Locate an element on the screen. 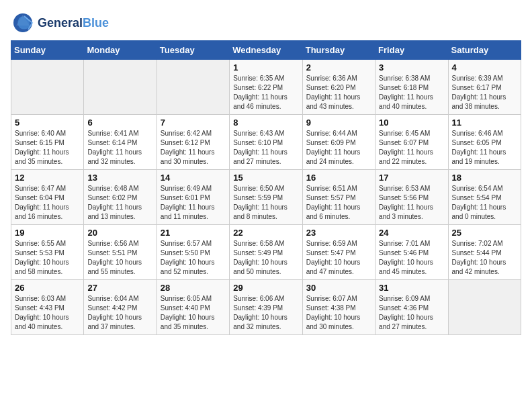 The height and width of the screenshot is (411, 532). weekday-header-wednesday: Wednesday is located at coordinates (266, 50).